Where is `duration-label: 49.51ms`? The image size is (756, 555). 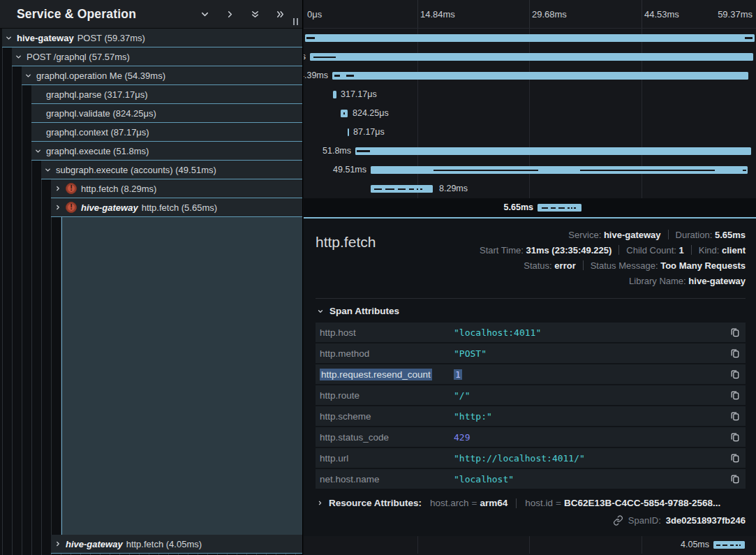
duration-label: 49.51ms is located at coordinates (350, 170).